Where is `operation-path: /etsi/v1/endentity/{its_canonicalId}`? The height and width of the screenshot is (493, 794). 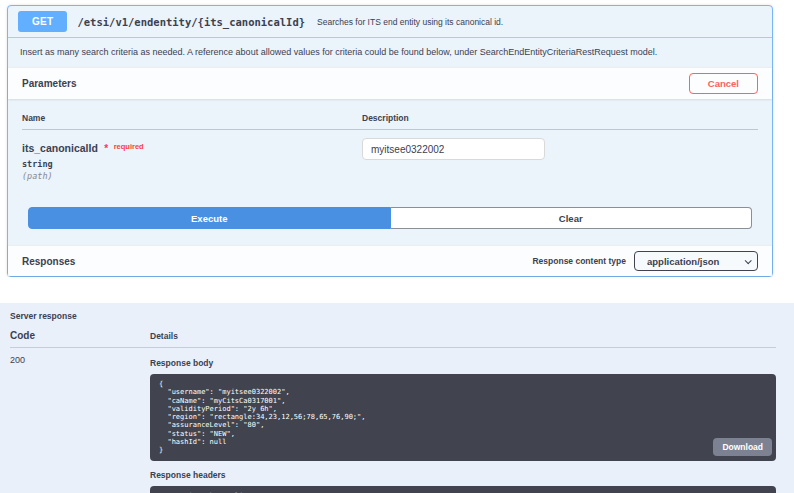
operation-path: /etsi/v1/endentity/{its_canonicalId} is located at coordinates (191, 22).